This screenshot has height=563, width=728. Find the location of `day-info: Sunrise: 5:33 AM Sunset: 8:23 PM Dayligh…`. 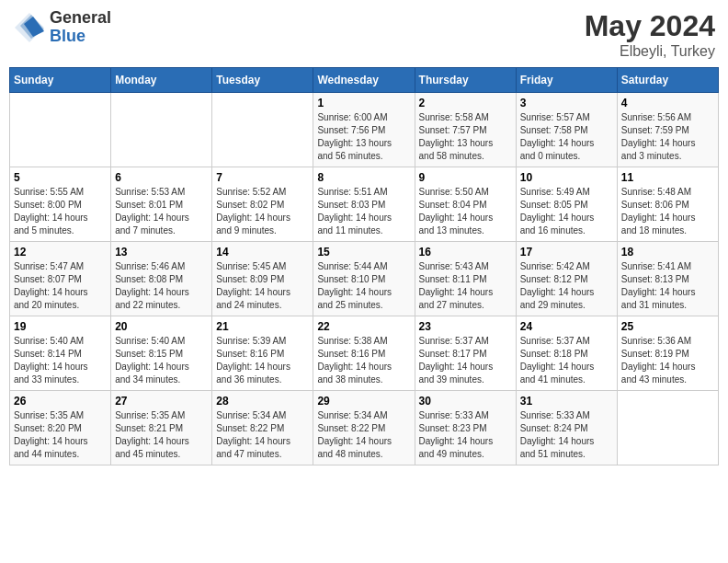

day-info: Sunrise: 5:33 AM Sunset: 8:23 PM Dayligh… is located at coordinates (465, 435).